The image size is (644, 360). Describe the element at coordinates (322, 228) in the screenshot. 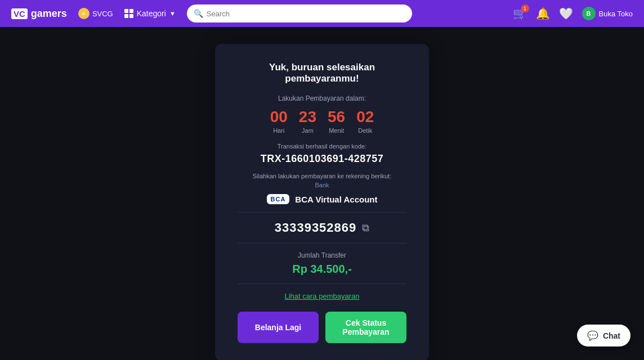

I see `account-number-row: 33339352869 ⧉` at that location.